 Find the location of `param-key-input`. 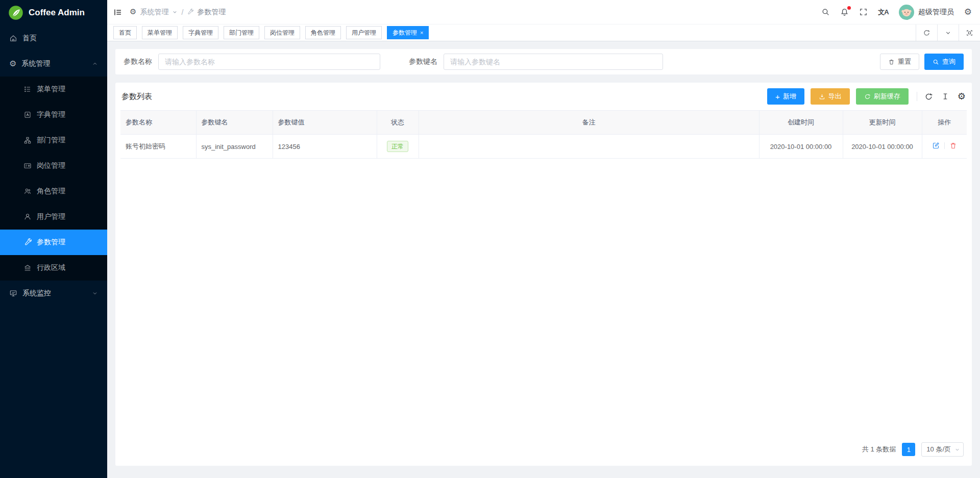

param-key-input is located at coordinates (553, 62).